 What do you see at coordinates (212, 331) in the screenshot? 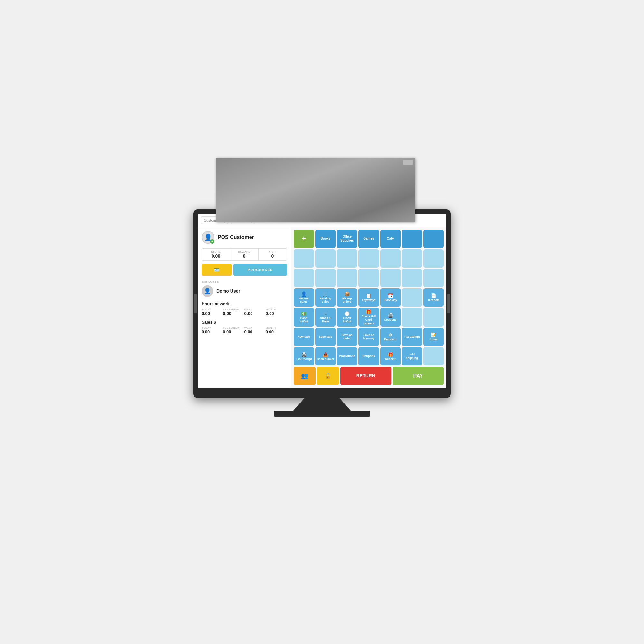
I see `sales-today: TODAY 0.00` at bounding box center [212, 331].